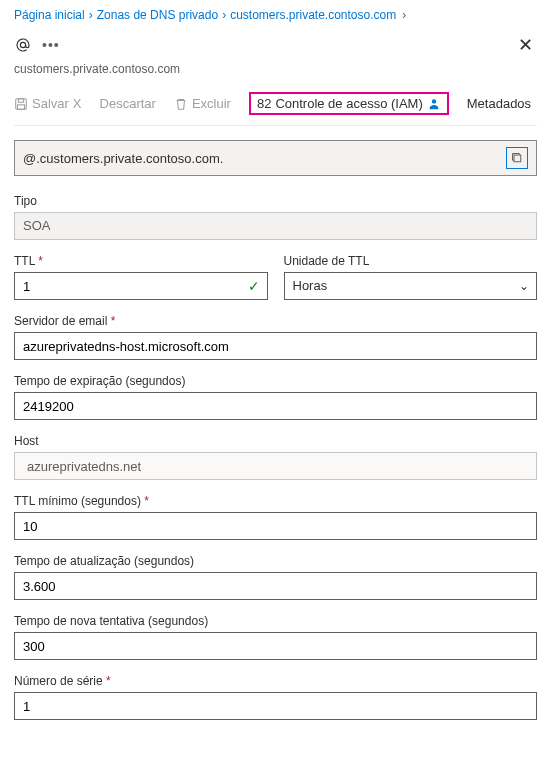 The width and height of the screenshot is (551, 757). What do you see at coordinates (181, 104) in the screenshot?
I see `trash-icon` at bounding box center [181, 104].